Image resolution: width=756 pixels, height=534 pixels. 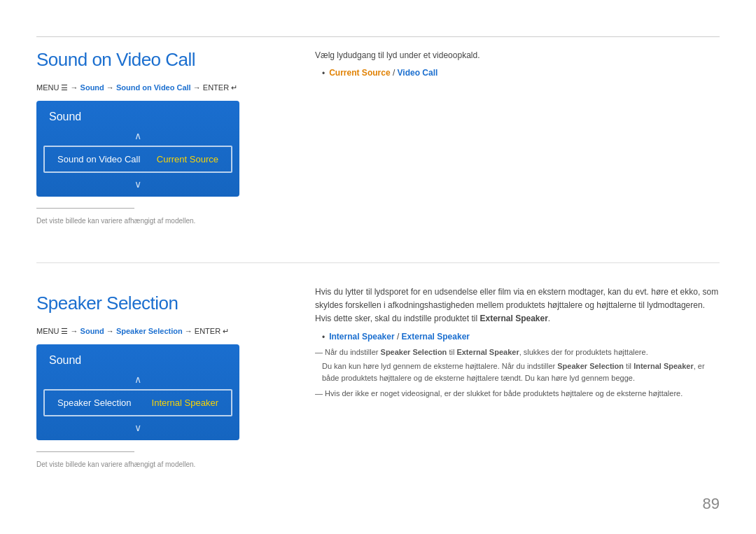 What do you see at coordinates (162, 88) in the screenshot?
I see `section1-menu-path: MENU ☰ → Sound → Sound on Video Call → E…` at bounding box center [162, 88].